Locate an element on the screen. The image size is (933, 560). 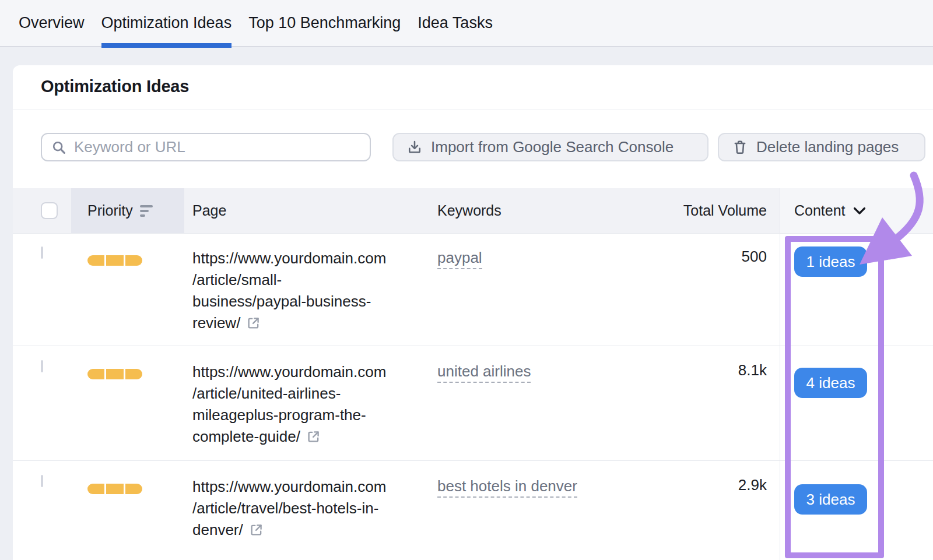
keywords-cell: paypal is located at coordinates (528, 290).